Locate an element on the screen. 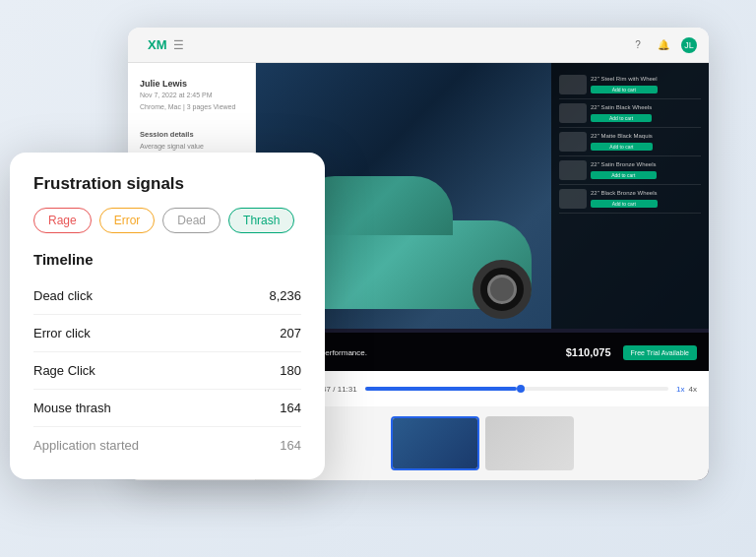 Image resolution: width=756 pixels, height=557 pixels. user-name: Julie Lewis is located at coordinates (191, 84).